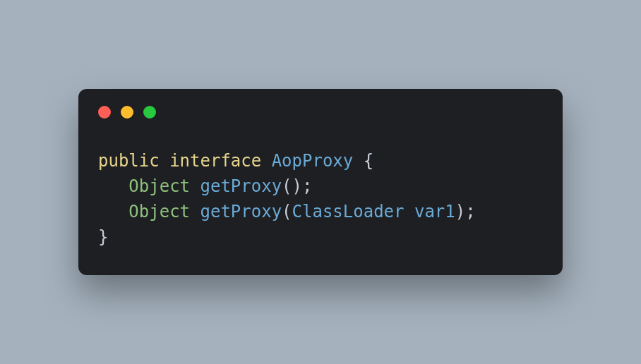 The width and height of the screenshot is (641, 364). I want to click on param-name: var1, so click(435, 212).